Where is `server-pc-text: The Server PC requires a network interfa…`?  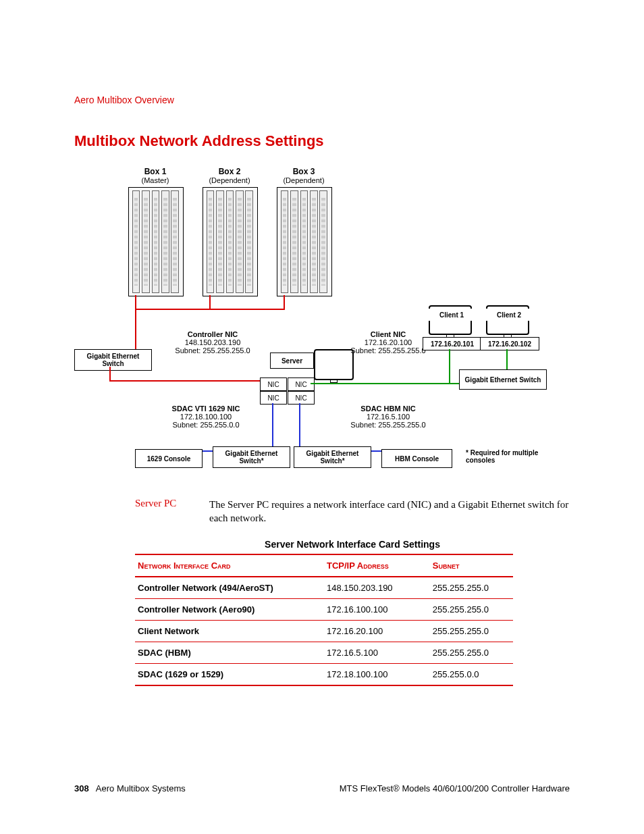
server-pc-text: The Server PC requires a network interfa… is located at coordinates (390, 512).